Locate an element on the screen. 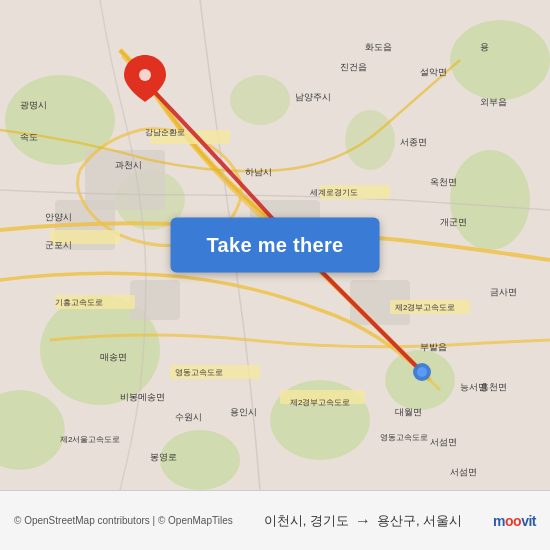 This screenshot has width=550, height=550. svg-text: 수원시 is located at coordinates (188, 417).